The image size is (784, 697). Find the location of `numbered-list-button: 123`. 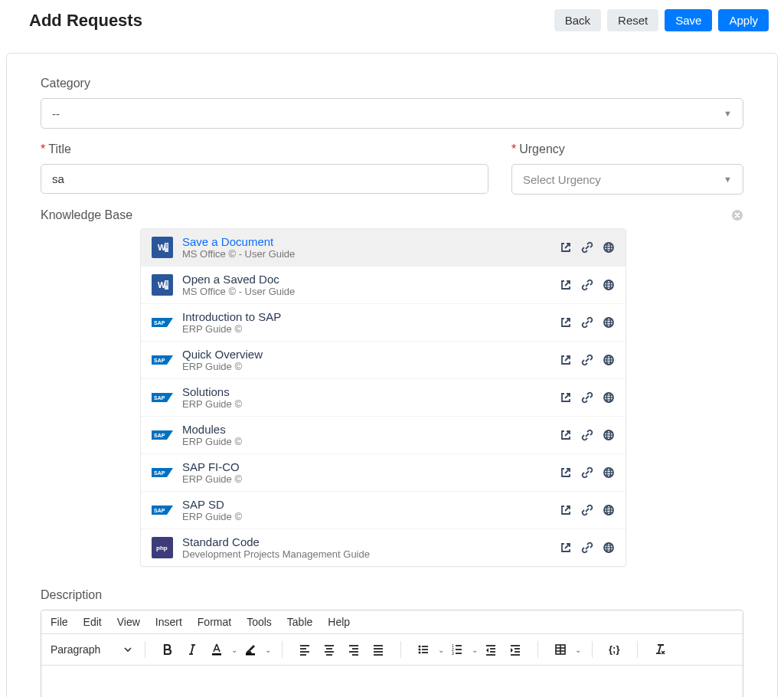

numbered-list-button: 123 is located at coordinates (457, 650).